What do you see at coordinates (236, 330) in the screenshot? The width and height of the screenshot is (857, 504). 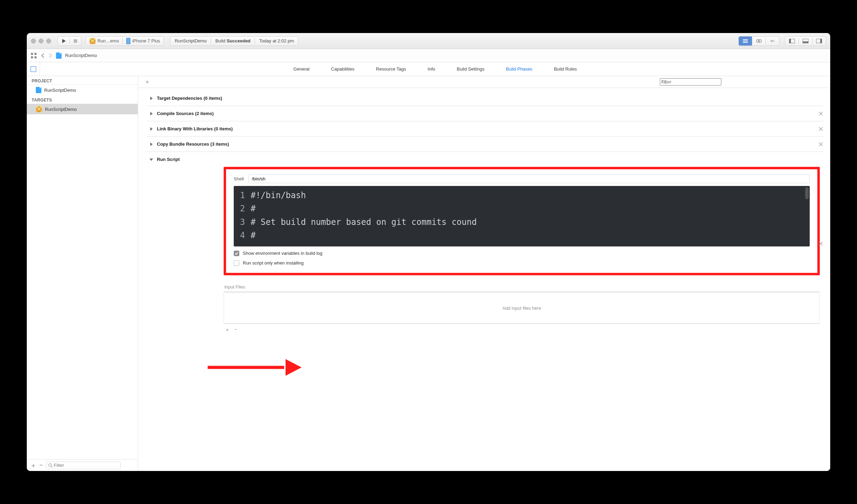 I see `remove-input-file-button: −` at bounding box center [236, 330].